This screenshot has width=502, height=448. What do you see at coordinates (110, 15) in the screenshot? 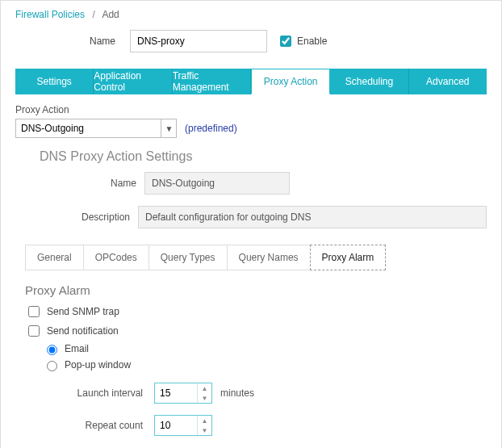
I see `breadcrumb-current: Add` at bounding box center [110, 15].